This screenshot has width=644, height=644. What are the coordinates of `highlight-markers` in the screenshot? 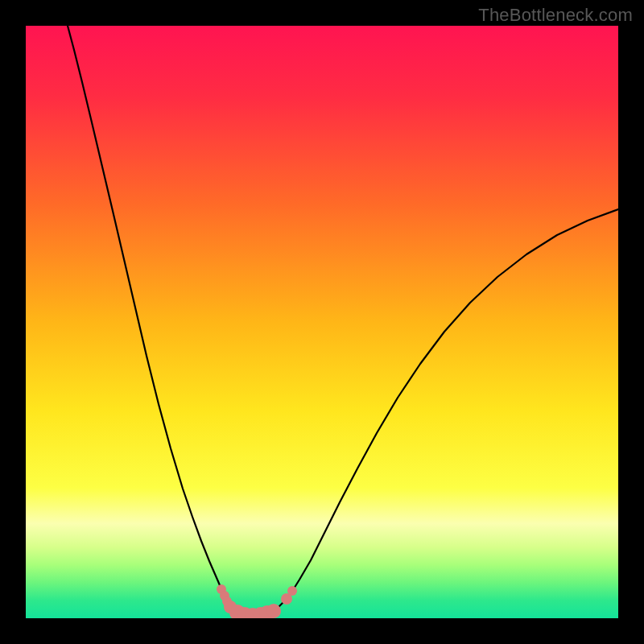 It's located at (257, 601).